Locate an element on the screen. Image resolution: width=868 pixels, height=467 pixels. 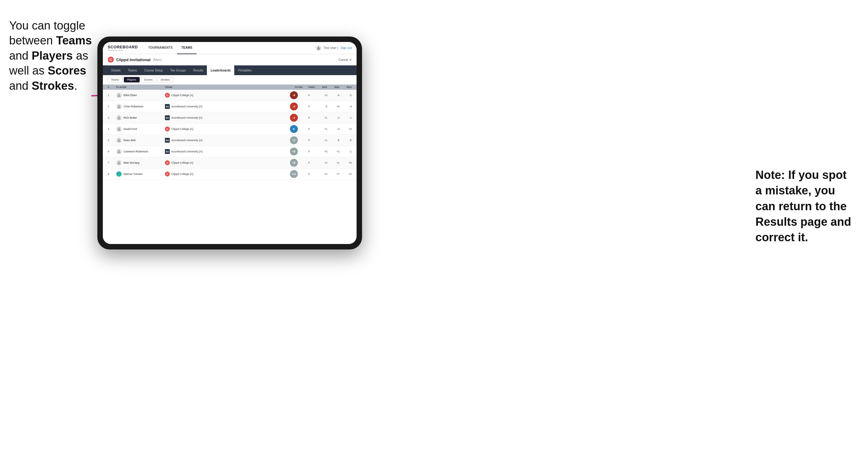
table-row: 4 David Ford C Clippd College [A] E F +1… is located at coordinates (230, 129).